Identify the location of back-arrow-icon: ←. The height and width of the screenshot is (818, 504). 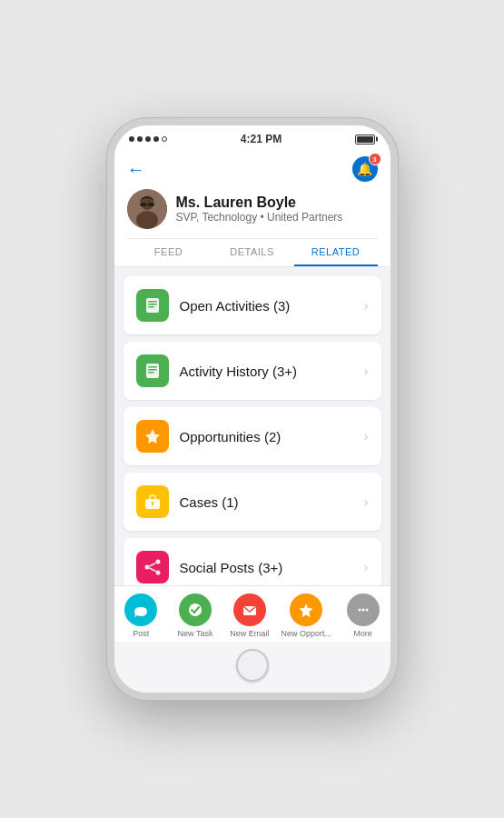
(136, 169).